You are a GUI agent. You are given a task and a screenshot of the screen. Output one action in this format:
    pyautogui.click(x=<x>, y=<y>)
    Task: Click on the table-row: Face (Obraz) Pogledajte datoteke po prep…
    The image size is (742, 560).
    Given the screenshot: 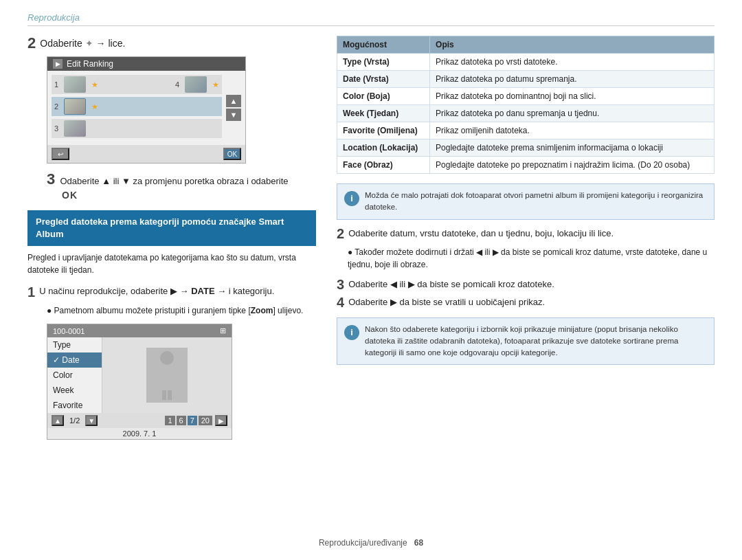 What is the action you would take?
    pyautogui.click(x=526, y=165)
    